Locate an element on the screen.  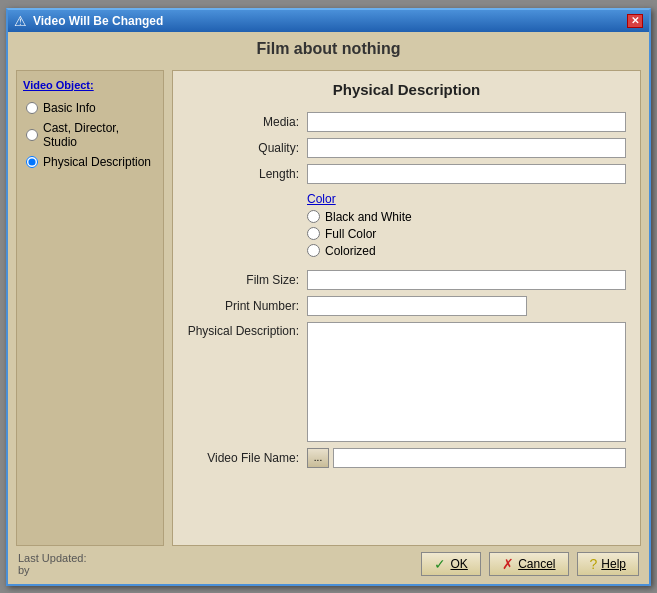
length-label: Length: is located at coordinates (247, 174).